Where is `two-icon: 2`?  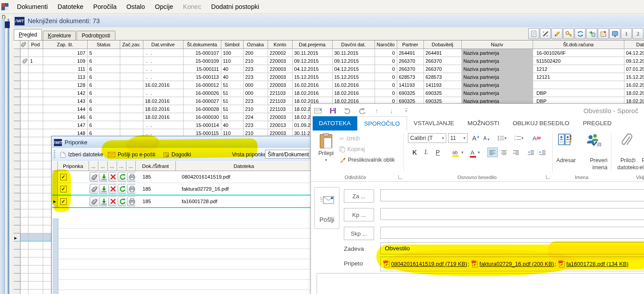 two-icon: 2 is located at coordinates (638, 34).